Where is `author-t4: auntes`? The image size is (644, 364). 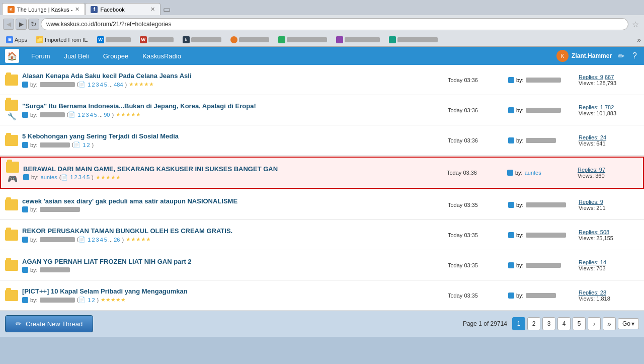 author-t4: auntes is located at coordinates (49, 177).